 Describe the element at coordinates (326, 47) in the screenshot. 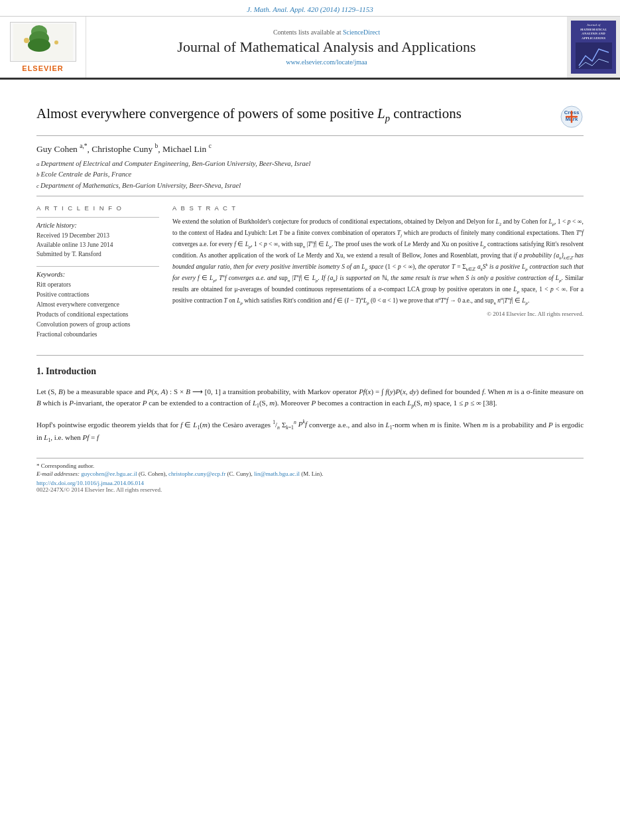

I see `journal-name: Journal of Mathematical Analysis and App…` at that location.